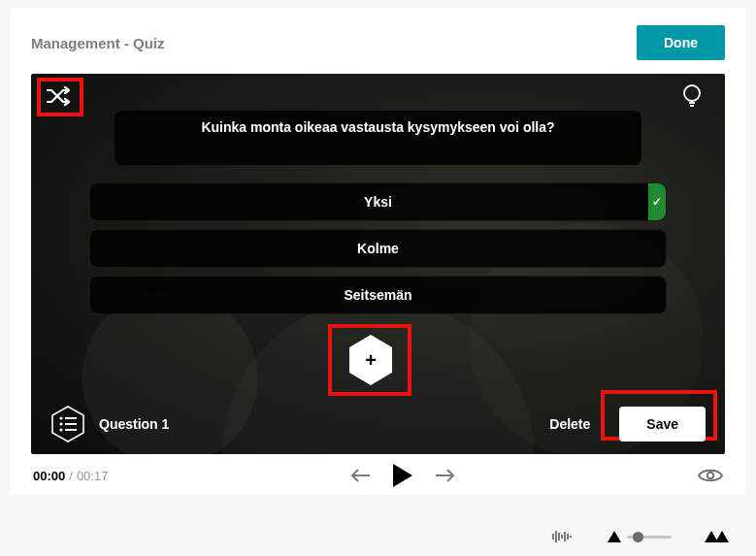 The image size is (756, 556). I want to click on lightbulb-icon, so click(692, 96).